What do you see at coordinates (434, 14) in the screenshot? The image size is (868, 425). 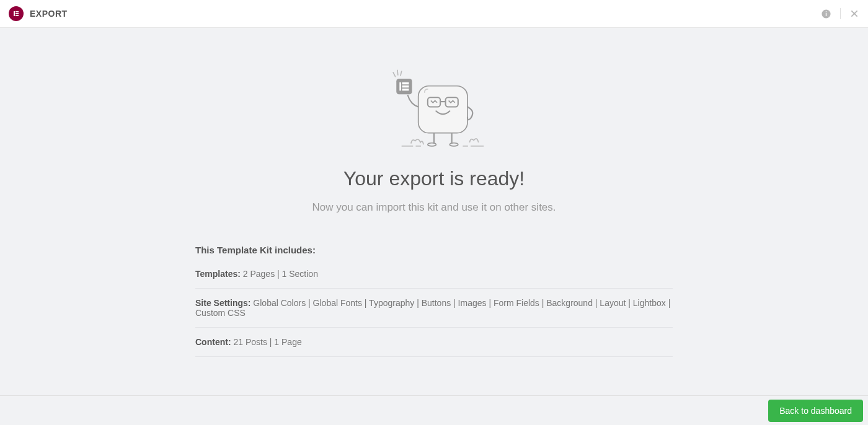 I see `header-bar: EXPORT` at bounding box center [434, 14].